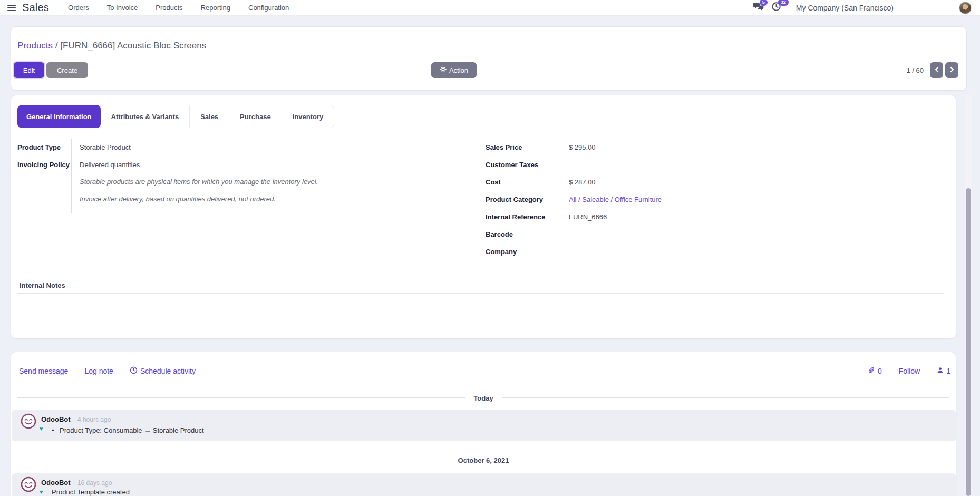 The width and height of the screenshot is (980, 496). What do you see at coordinates (42, 286) in the screenshot?
I see `internal-notes-label: Internal Notes` at bounding box center [42, 286].